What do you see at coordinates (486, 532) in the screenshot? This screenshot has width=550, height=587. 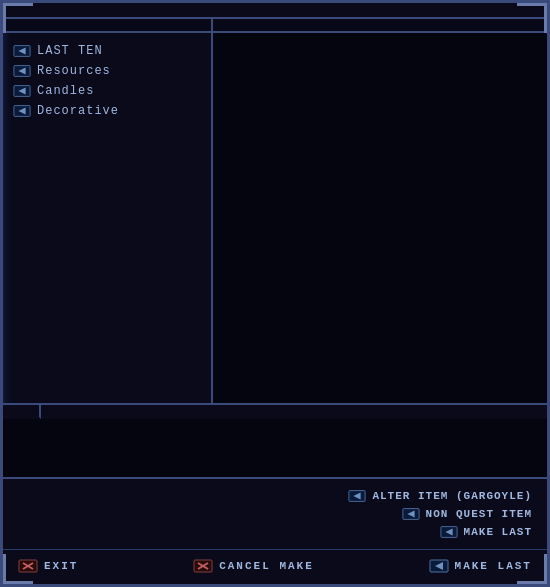 I see `action-item-make-last: MAKE LAST` at bounding box center [486, 532].